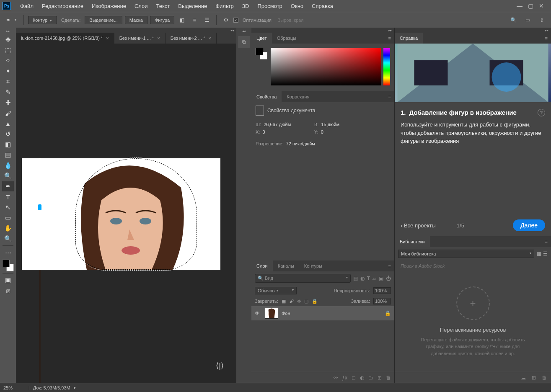 This screenshot has width=551, height=392. I want to click on zoom-tool: 🔍, so click(8, 239).